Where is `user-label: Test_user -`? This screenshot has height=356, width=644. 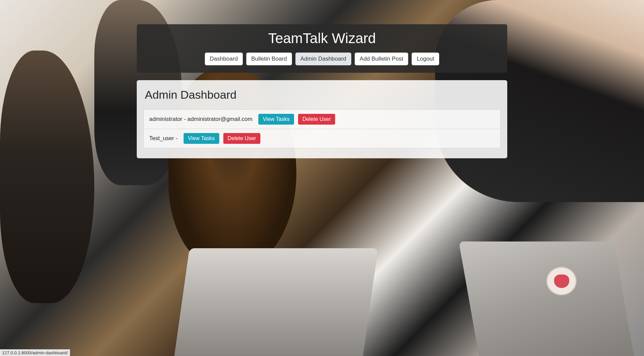 user-label: Test_user - is located at coordinates (163, 138).